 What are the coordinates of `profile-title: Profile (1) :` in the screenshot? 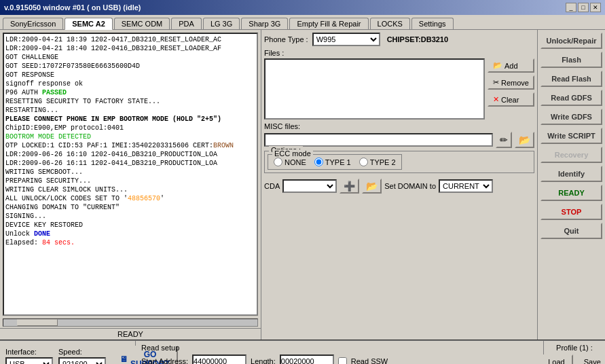 It's located at (574, 348).